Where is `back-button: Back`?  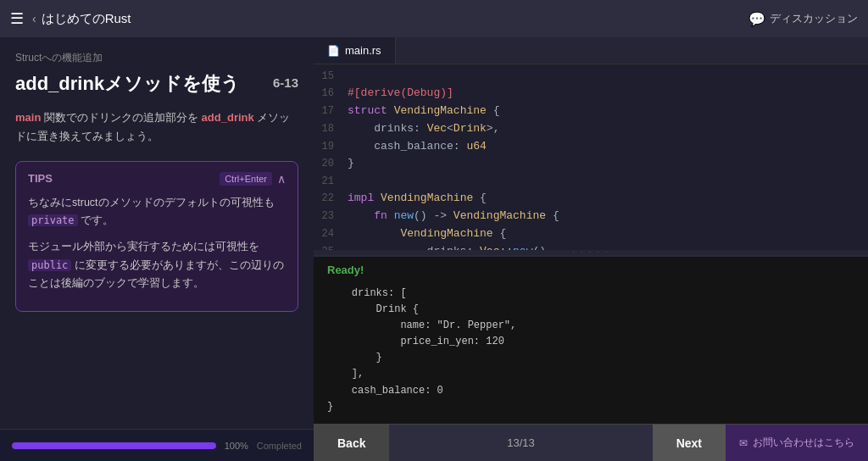
back-button: Back is located at coordinates (351, 443).